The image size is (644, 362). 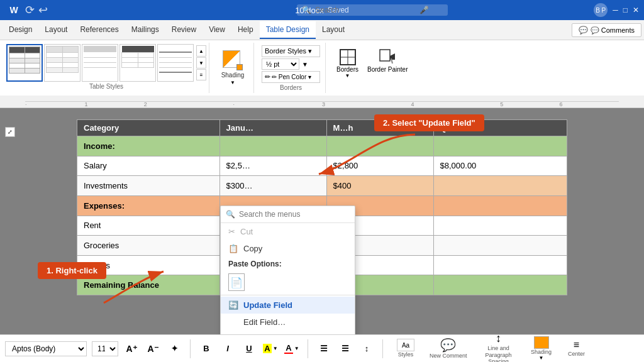 What do you see at coordinates (291, 77) in the screenshot?
I see `pen-color-dropdown: ✏ ✏ Pen Color ▾` at bounding box center [291, 77].